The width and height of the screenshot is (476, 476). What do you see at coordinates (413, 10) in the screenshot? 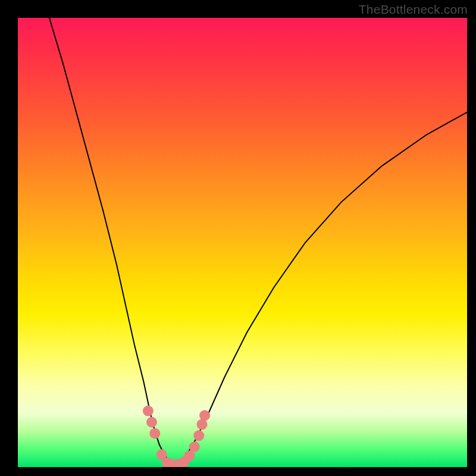
I see `watermark-text: TheBottleneck.com` at bounding box center [413, 10].